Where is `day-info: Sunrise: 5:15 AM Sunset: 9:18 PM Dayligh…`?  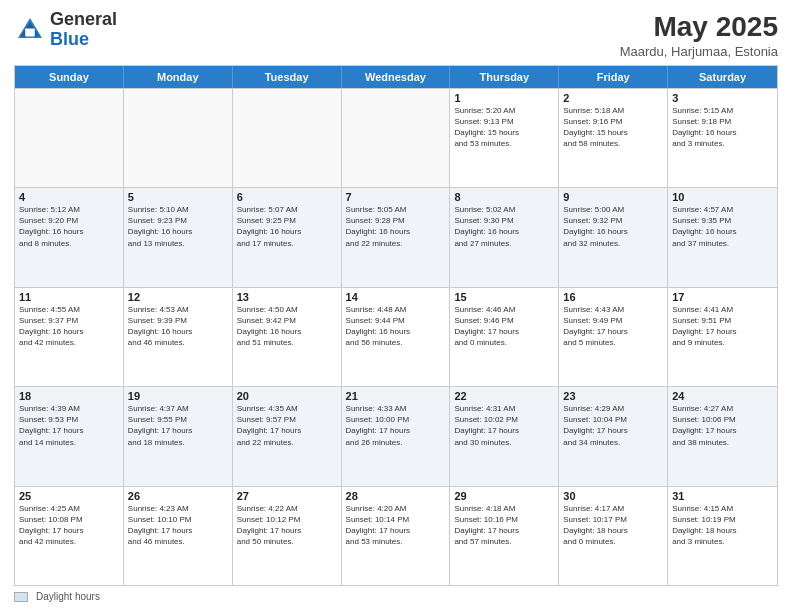
day-info: Sunrise: 5:15 AM Sunset: 9:18 PM Dayligh… is located at coordinates (722, 128).